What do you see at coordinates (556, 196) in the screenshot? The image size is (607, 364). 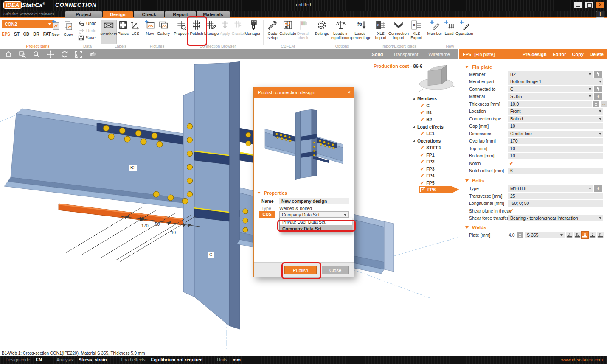 I see `transverse-input: 25` at bounding box center [556, 196].